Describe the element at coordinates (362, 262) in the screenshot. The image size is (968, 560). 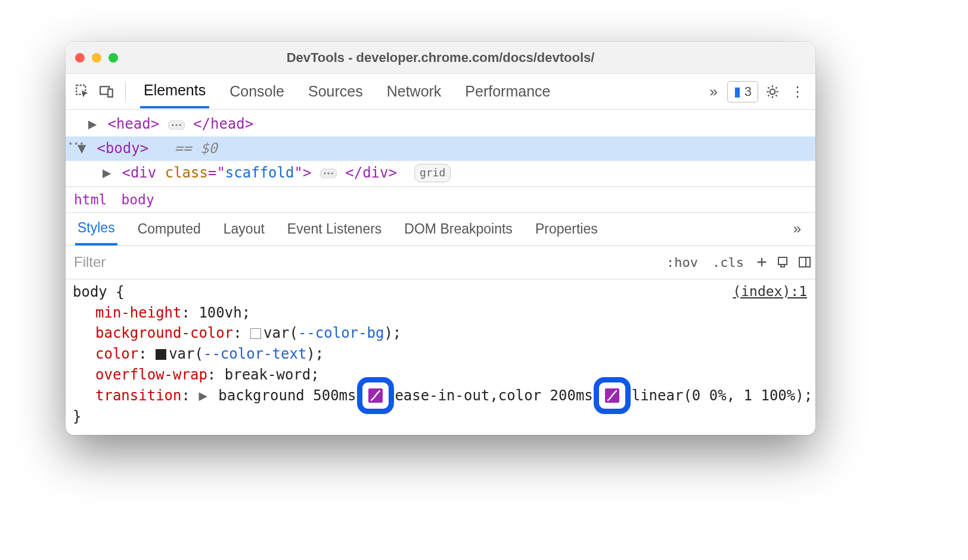
I see `filter-input` at that location.